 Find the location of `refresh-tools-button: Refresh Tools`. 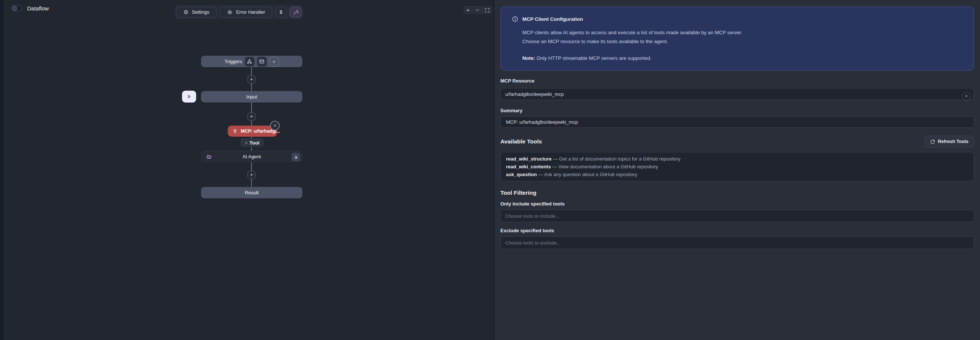

refresh-tools-button: Refresh Tools is located at coordinates (950, 142).